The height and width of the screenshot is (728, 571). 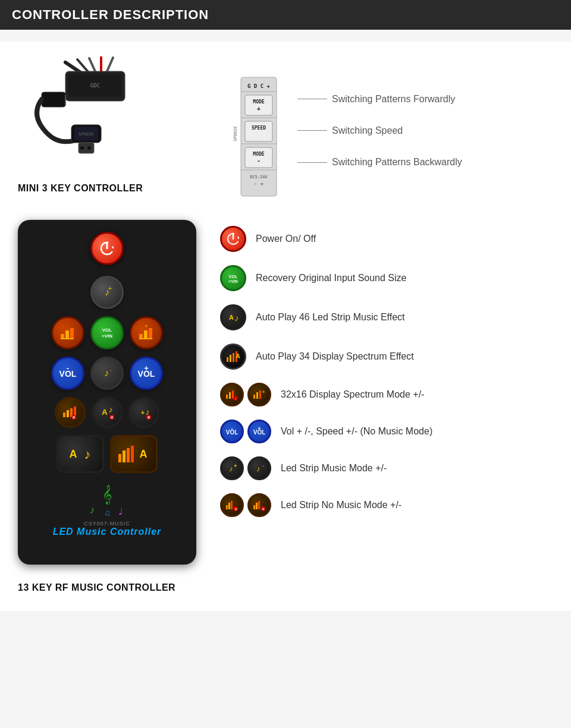 I want to click on legend-music-mode-icons: ♪ + ♪ -, so click(x=246, y=468).